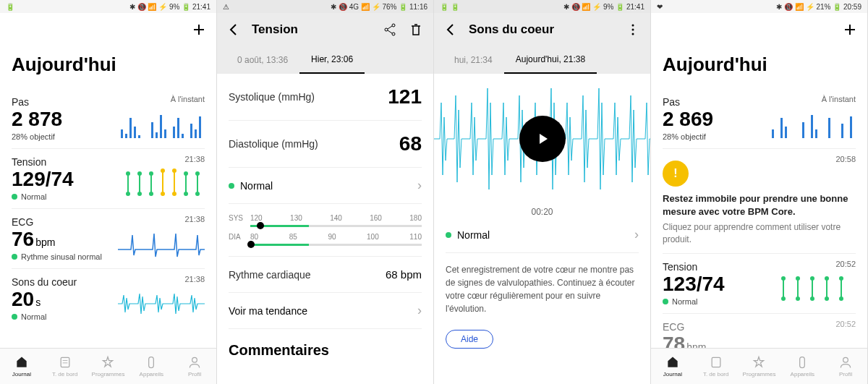 Image resolution: width=868 pixels, height=384 pixels. Describe the element at coordinates (760, 7) in the screenshot. I see `status-bar: ❤ ✱ 📵 📶 ⚡ 21% 🔋 20:59` at that location.